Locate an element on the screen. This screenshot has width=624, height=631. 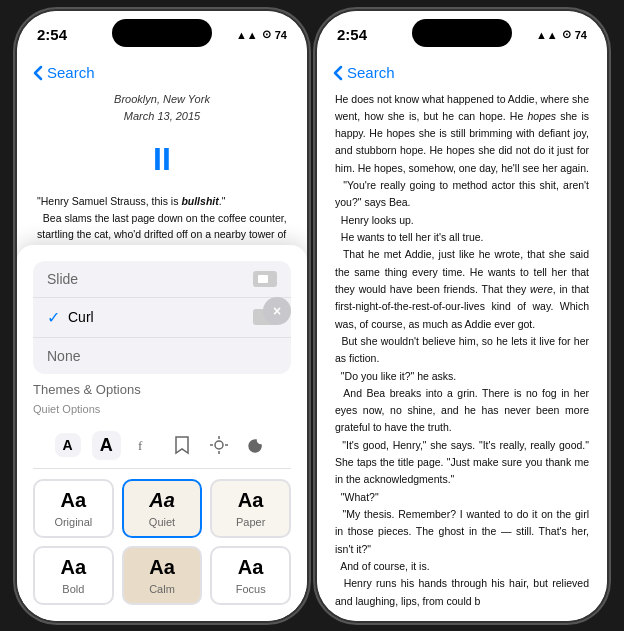
slide-option-slide: Slide is located at coordinates (162, 280).